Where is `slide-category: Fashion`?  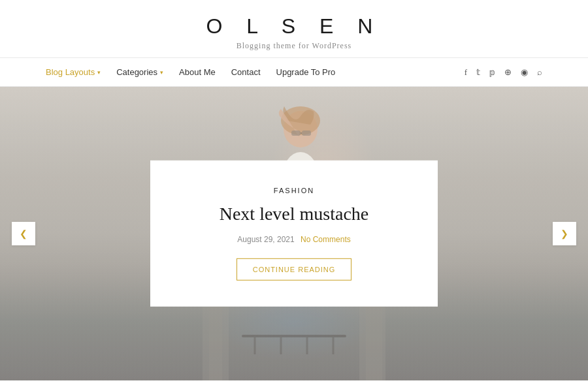
slide-category: Fashion is located at coordinates (294, 191).